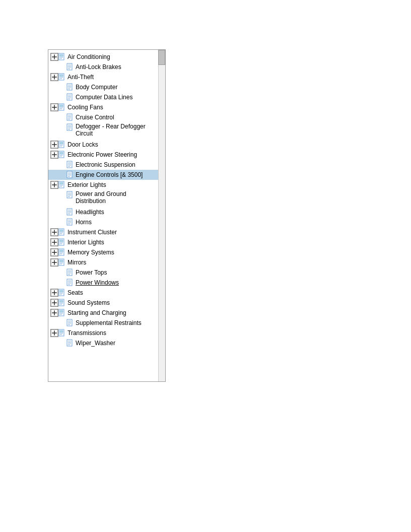 The image size is (411, 532). Describe the element at coordinates (103, 67) in the screenshot. I see `list-item: Anti-Lock Brakes` at that location.